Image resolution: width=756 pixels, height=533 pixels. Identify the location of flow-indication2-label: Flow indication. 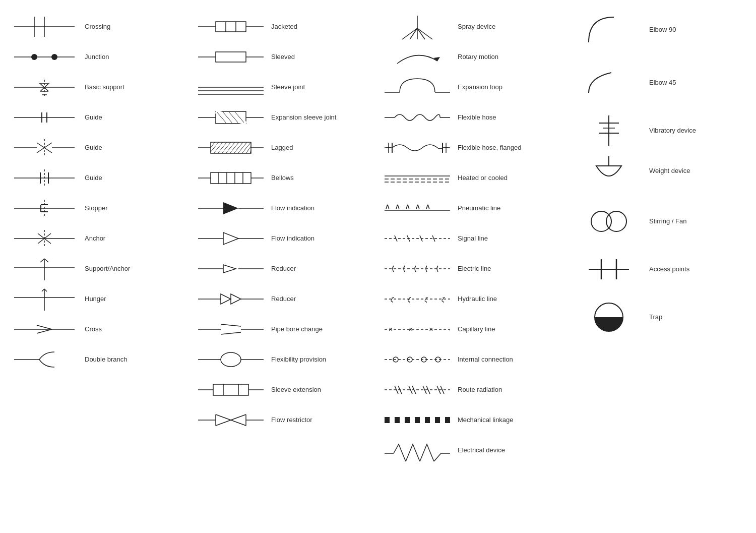
(320, 239).